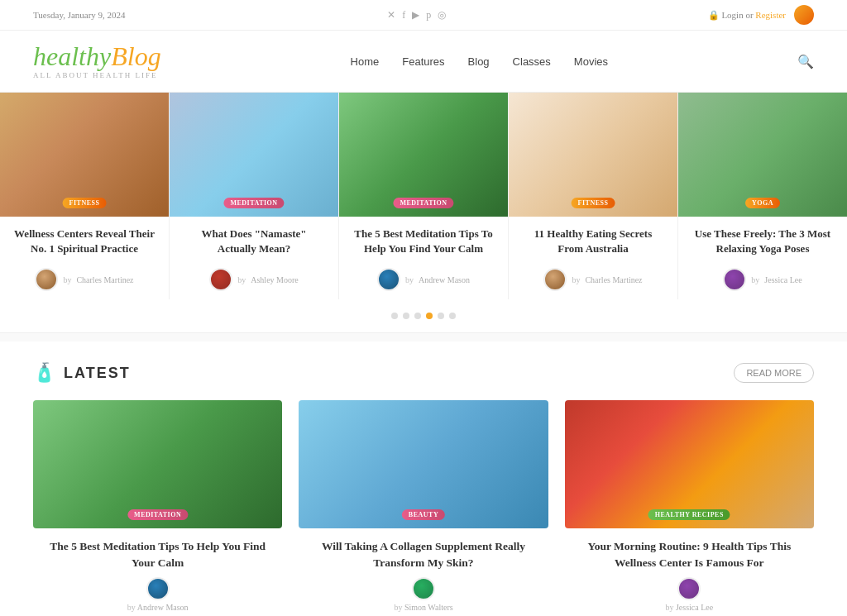 The image size is (847, 616). Describe the element at coordinates (763, 155) in the screenshot. I see `slider-card-5-image: YOGA` at that location.